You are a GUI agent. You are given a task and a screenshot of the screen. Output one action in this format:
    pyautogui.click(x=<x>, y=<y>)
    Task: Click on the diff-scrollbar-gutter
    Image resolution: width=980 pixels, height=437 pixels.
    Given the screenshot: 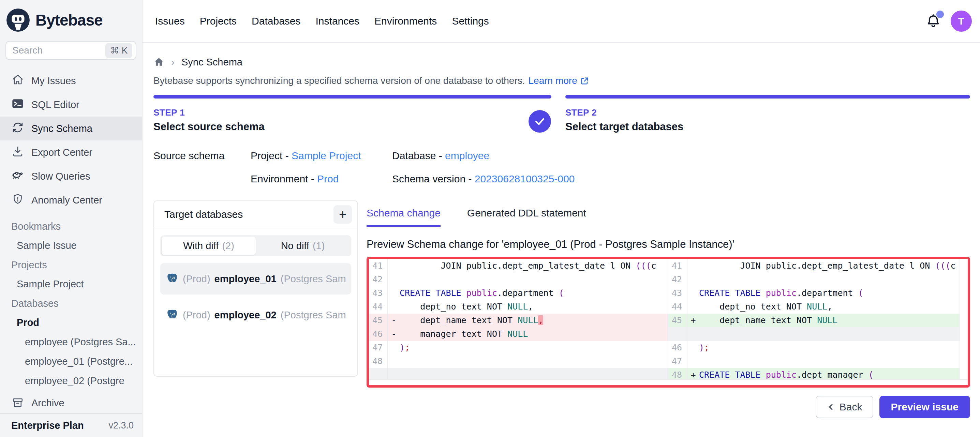 What is the action you would take?
    pyautogui.click(x=964, y=319)
    